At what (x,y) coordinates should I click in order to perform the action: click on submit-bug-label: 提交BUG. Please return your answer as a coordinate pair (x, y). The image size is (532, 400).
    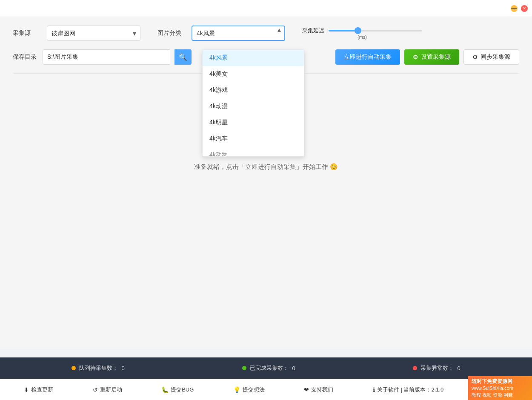
    Looking at the image, I should click on (182, 390).